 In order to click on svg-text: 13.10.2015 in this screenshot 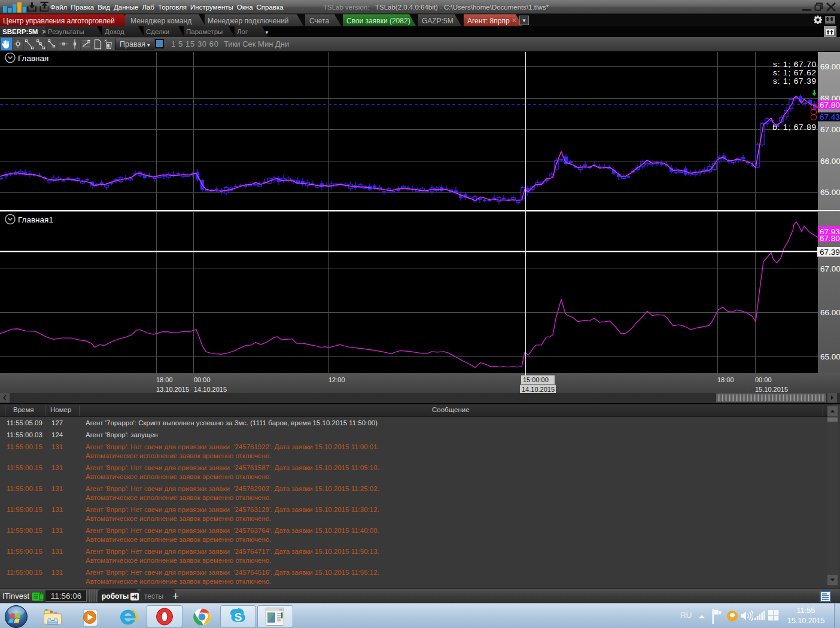, I will do `click(172, 389)`.